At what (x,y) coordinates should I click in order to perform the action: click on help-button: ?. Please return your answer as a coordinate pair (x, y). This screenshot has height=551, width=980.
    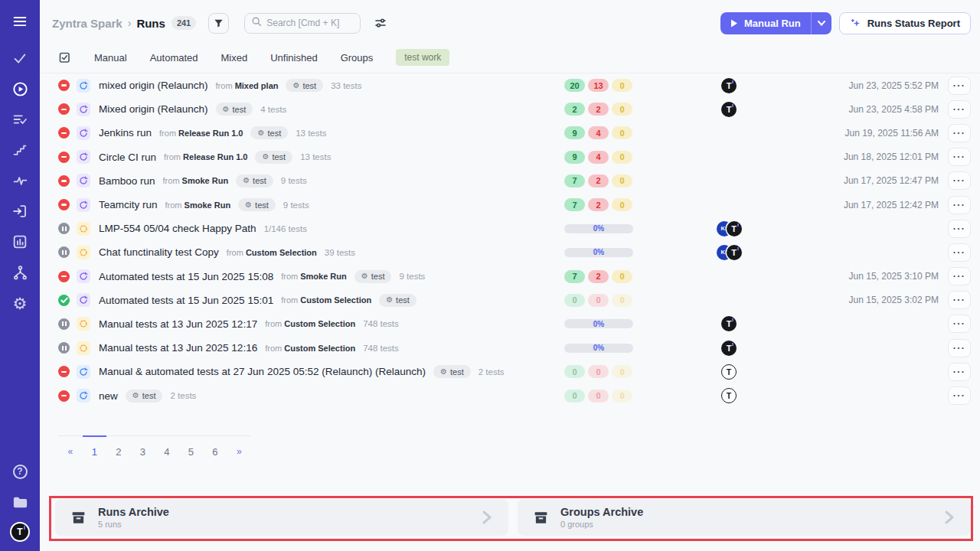
    Looking at the image, I should click on (20, 471).